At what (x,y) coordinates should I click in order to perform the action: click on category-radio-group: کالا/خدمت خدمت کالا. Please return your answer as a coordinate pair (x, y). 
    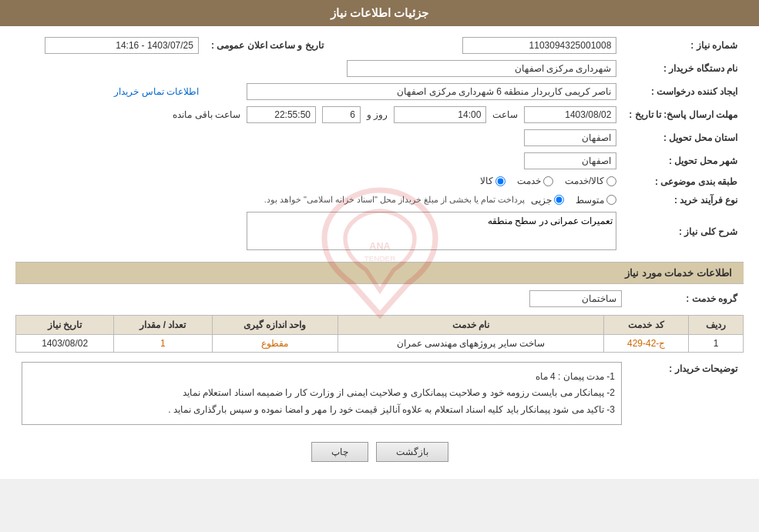
    Looking at the image, I should click on (549, 181).